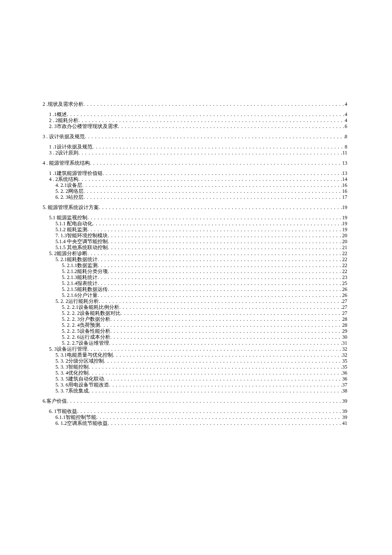  Describe the element at coordinates (82, 247) in the screenshot. I see `toc-entry-label: 5.1.5 其他系统联动控制` at that location.